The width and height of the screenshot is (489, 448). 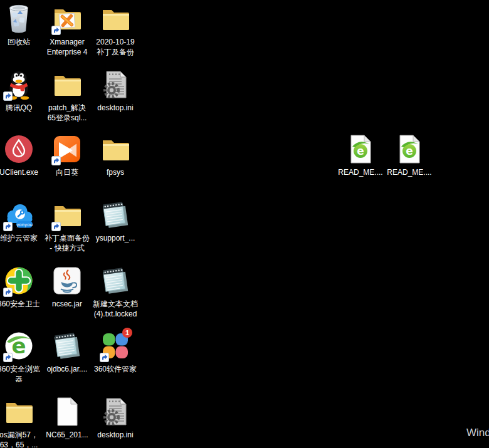 What do you see at coordinates (23, 281) in the screenshot?
I see `green-plus-circle-icon` at bounding box center [23, 281].